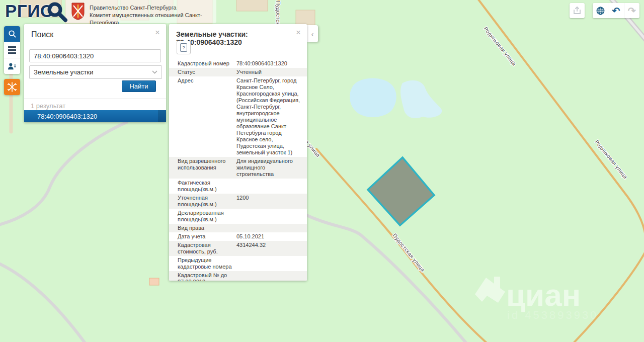  I want to click on row-label: Декларированная площадь(кв.м.), so click(207, 216).